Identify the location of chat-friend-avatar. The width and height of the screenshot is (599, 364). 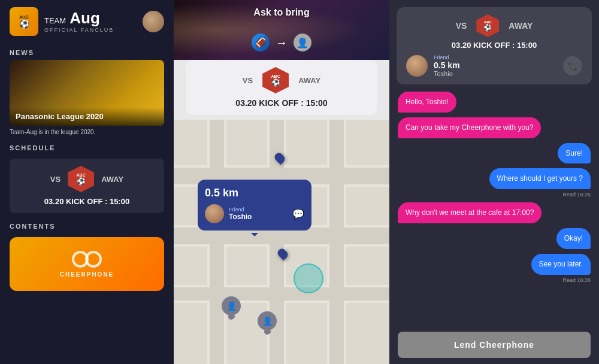
(417, 66).